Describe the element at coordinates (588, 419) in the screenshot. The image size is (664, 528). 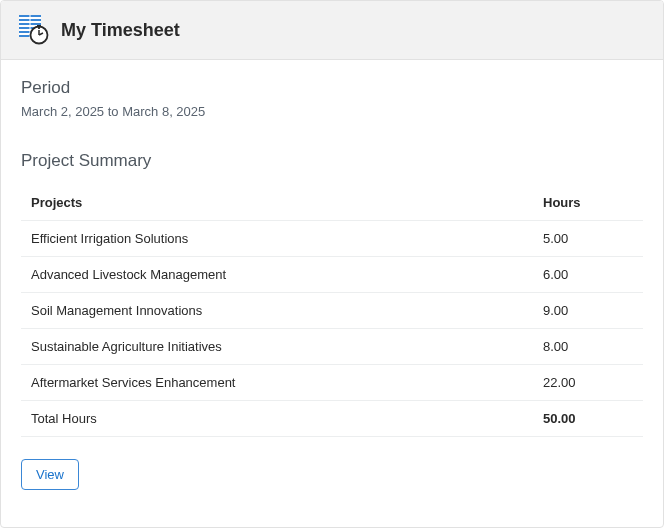
I see `total-hours-cell: 50.00` at that location.